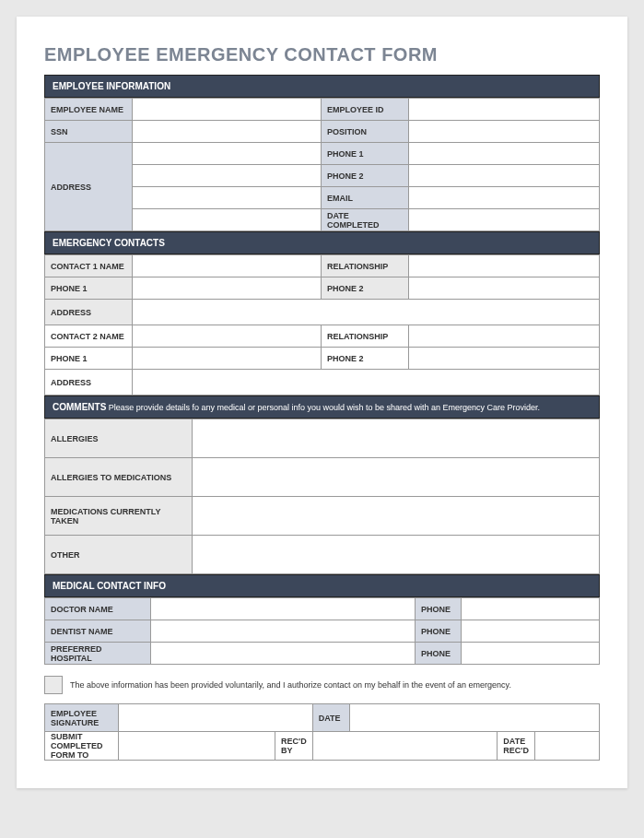 The image size is (644, 838). What do you see at coordinates (197, 747) in the screenshot?
I see `field-submit-to` at bounding box center [197, 747].